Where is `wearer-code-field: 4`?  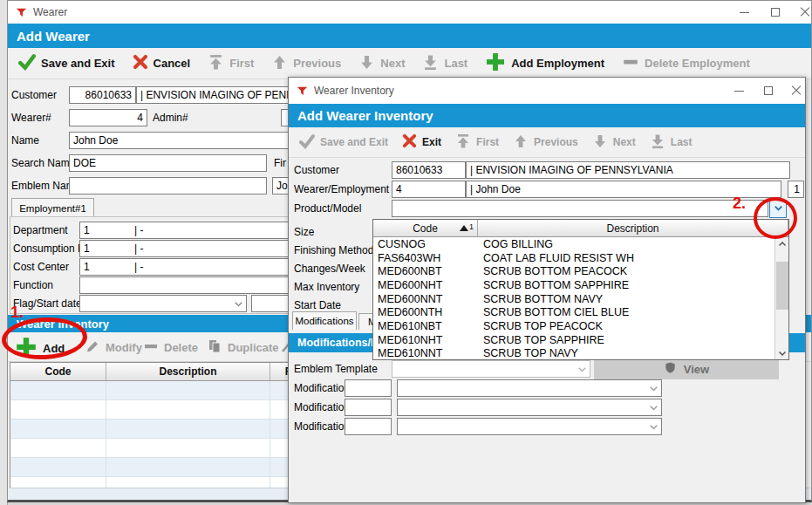
wearer-code-field: 4 is located at coordinates (429, 189).